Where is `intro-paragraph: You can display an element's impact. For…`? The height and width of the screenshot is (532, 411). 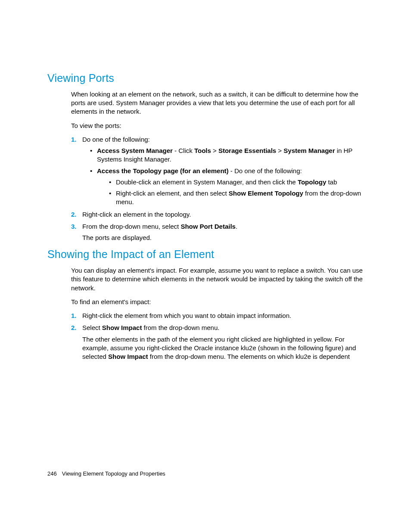 intro-paragraph: You can display an element's impact. For… is located at coordinates (221, 279).